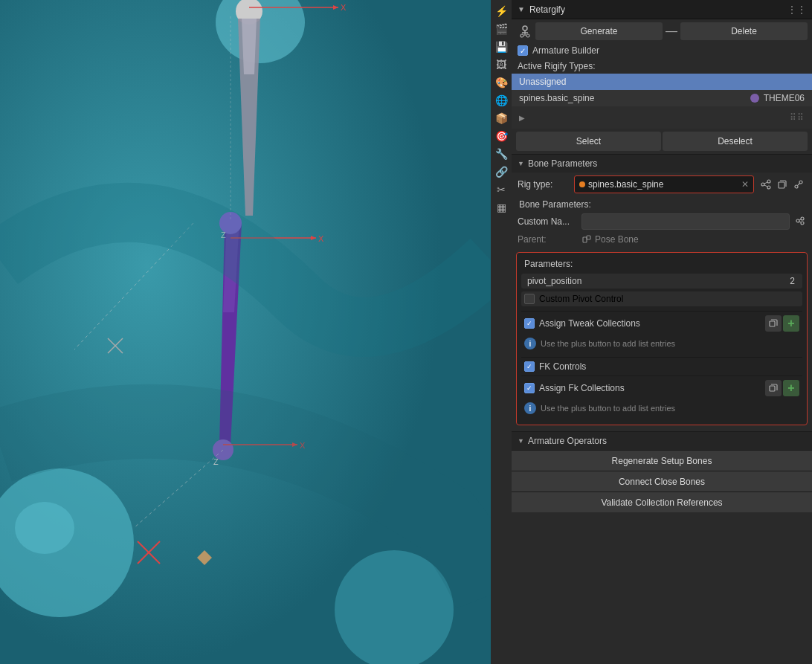 Image resolution: width=812 pixels, height=664 pixels. I want to click on custom-name-input, so click(686, 222).